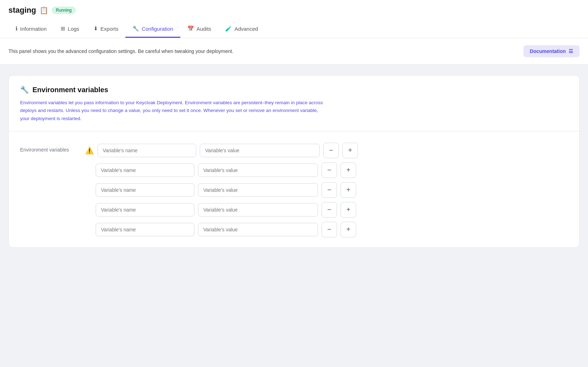 This screenshot has height=367, width=588. I want to click on app-name: staging, so click(22, 10).